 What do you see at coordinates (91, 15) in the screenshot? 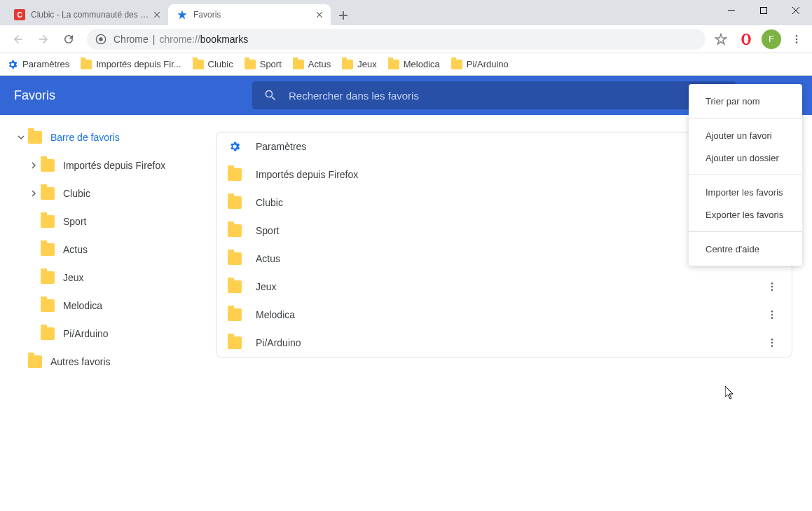
I see `tab-title: Clubic - La communauté des pas` at bounding box center [91, 15].